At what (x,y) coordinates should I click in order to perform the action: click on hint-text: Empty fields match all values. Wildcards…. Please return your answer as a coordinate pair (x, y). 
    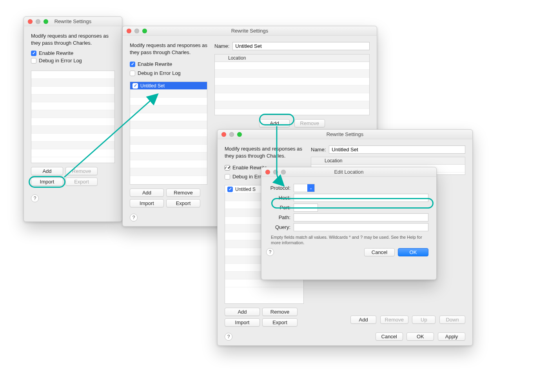
    Looking at the image, I should click on (350, 240).